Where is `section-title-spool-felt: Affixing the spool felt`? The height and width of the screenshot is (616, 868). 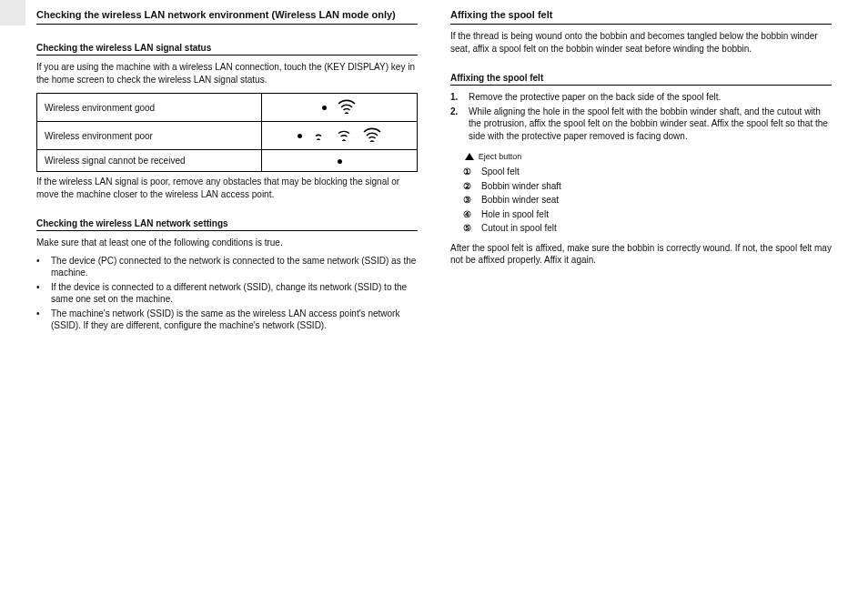
section-title-spool-felt: Affixing the spool felt is located at coordinates (641, 13).